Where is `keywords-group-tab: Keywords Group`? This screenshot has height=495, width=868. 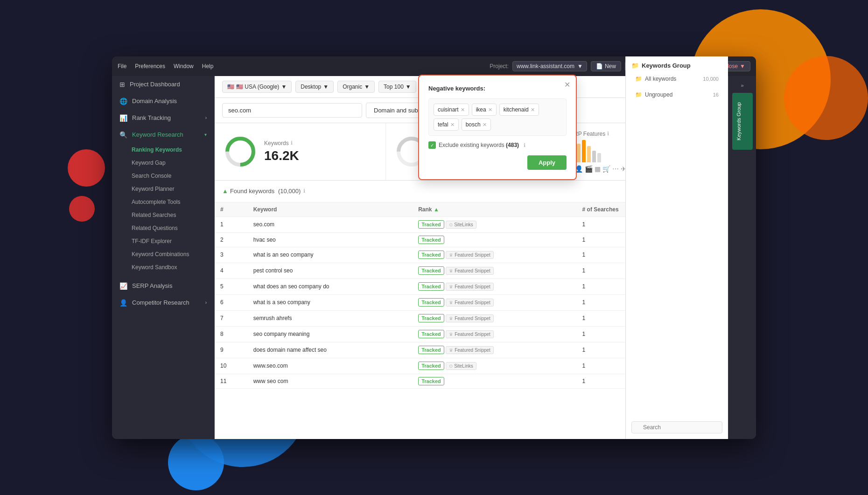
keywords-group-tab: Keywords Group is located at coordinates (742, 121).